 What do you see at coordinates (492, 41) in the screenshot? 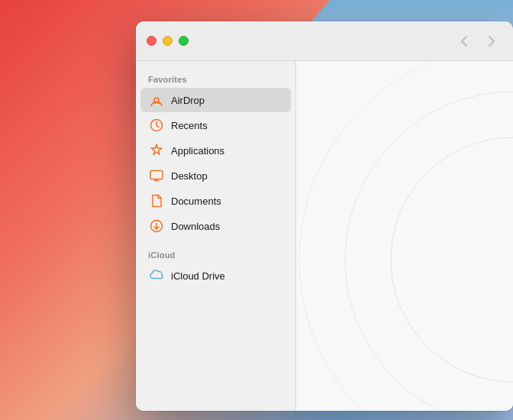
I see `forward-button` at bounding box center [492, 41].